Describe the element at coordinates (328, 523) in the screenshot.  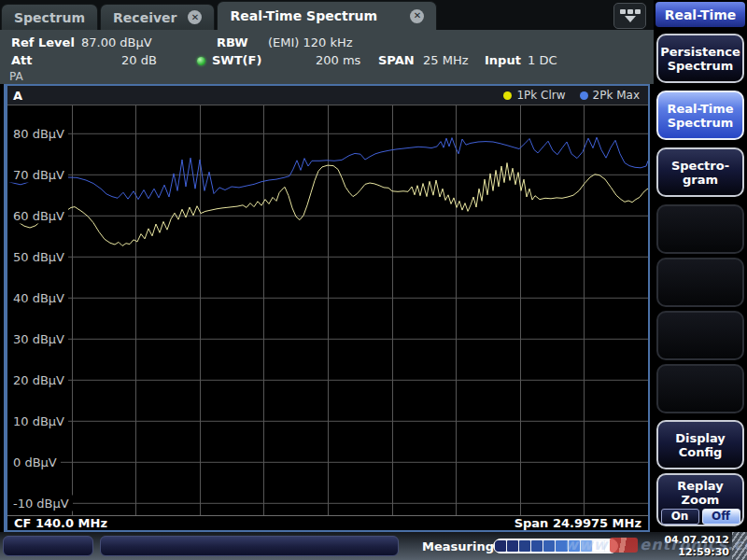
I see `frequency-footer: CF 140.0 MHz Span 24.9975 MHz` at that location.